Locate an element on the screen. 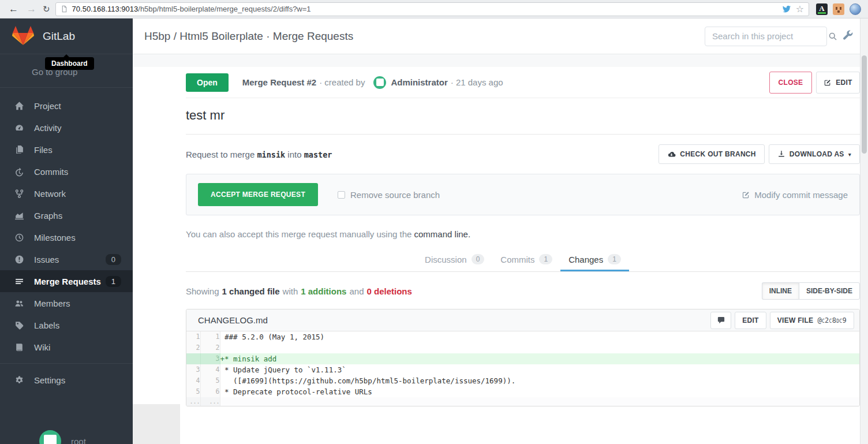  close-button: CLOSE is located at coordinates (791, 83).